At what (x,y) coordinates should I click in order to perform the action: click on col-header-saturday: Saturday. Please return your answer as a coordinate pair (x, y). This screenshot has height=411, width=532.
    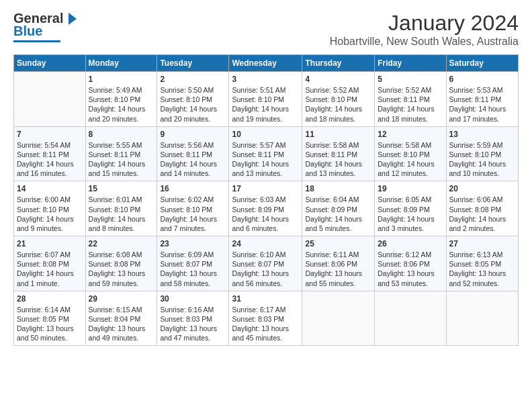
    Looking at the image, I should click on (482, 63).